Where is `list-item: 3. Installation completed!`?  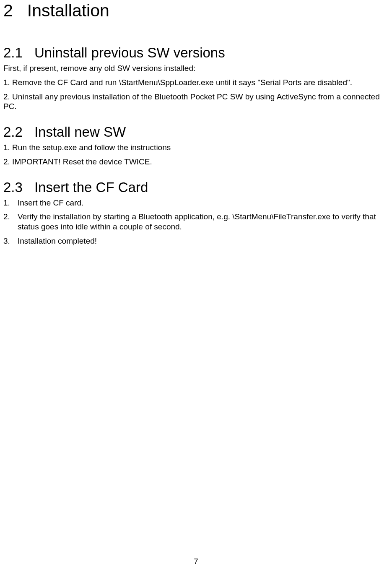 list-item: 3. Installation completed! is located at coordinates (196, 241).